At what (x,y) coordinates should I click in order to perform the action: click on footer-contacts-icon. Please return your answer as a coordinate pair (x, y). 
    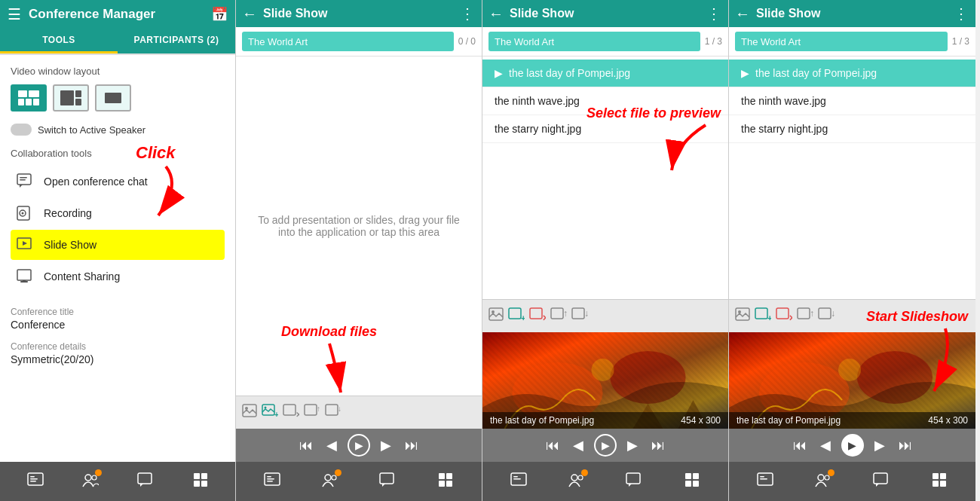
    Looking at the image, I should click on (35, 482).